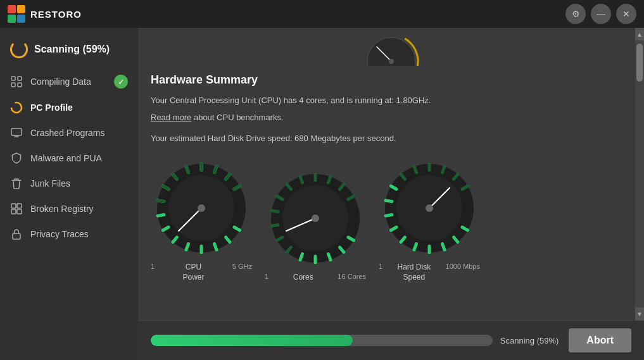 The height and width of the screenshot is (360, 644). I want to click on trash-icon, so click(16, 183).